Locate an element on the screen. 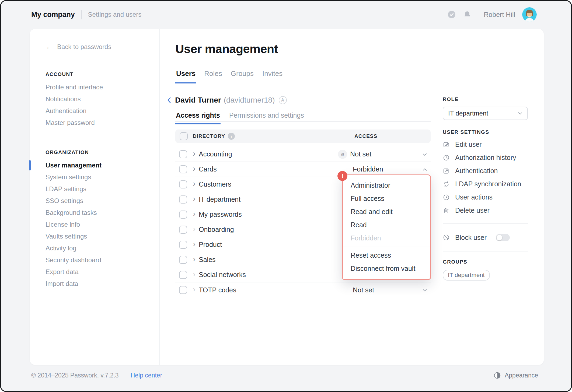 This screenshot has height=392, width=572. access-option: Read and edit is located at coordinates (386, 212).